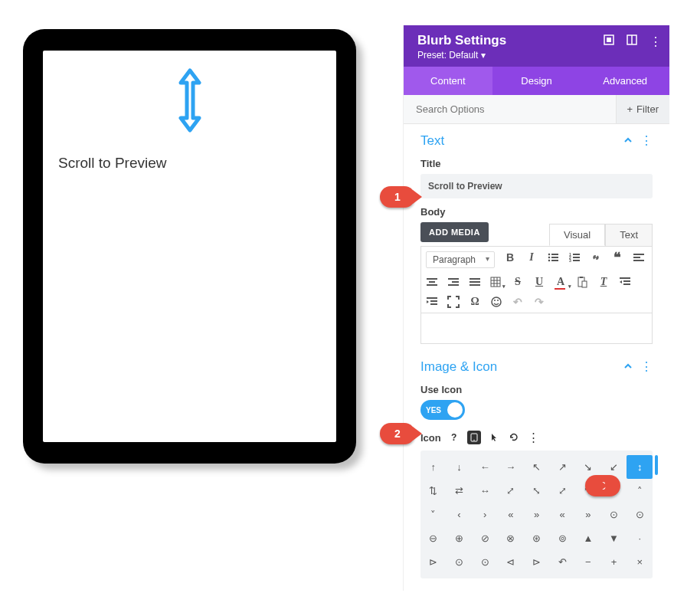  Describe the element at coordinates (539, 282) in the screenshot. I see `underline-icon: U` at that location.